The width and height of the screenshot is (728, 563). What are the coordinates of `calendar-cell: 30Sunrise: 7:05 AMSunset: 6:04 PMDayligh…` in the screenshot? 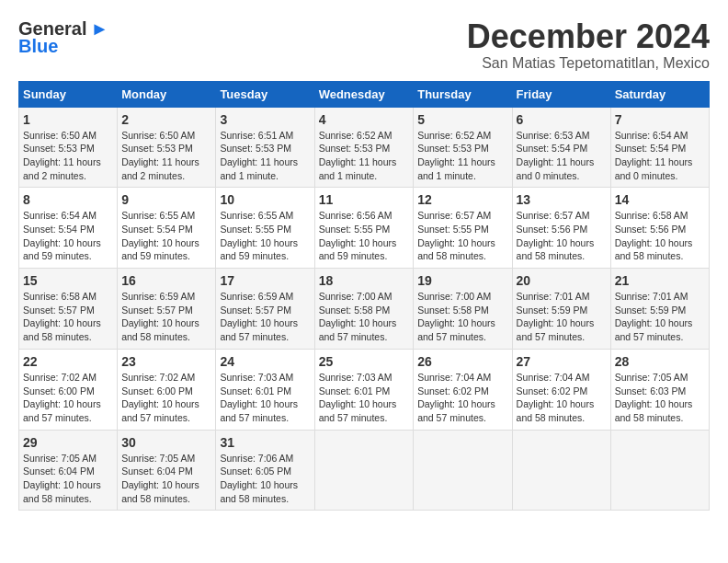 It's located at (167, 470).